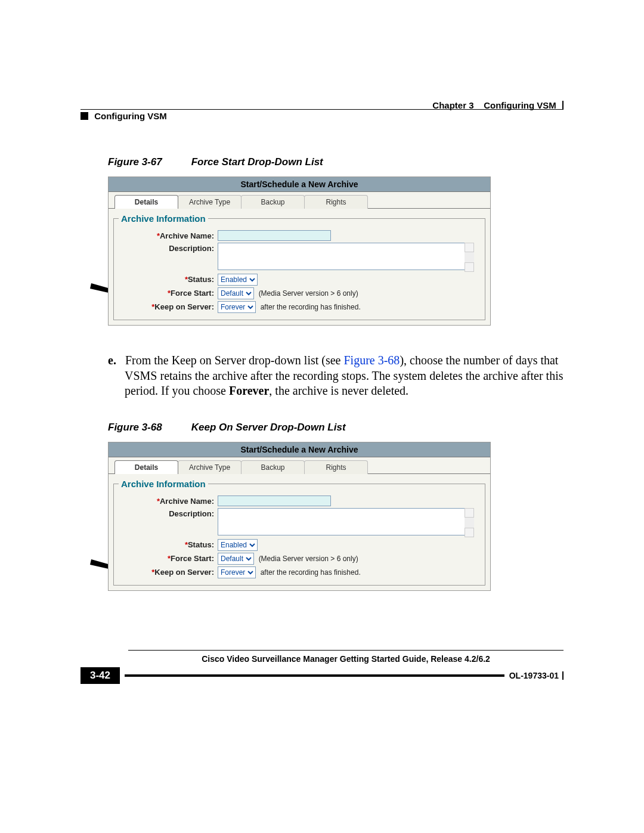 The width and height of the screenshot is (644, 833). Describe the element at coordinates (268, 427) in the screenshot. I see `figure-title: Keep On Server Drop-Down List` at that location.